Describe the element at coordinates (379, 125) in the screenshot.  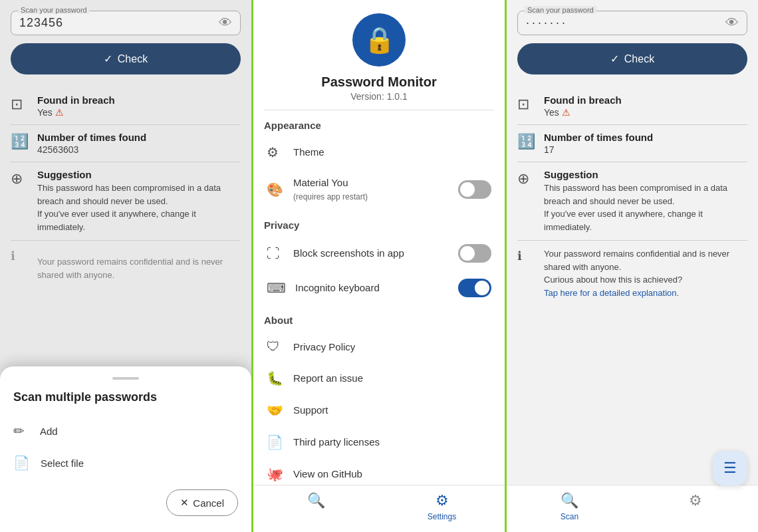
I see `appearance-section-title: Appearance` at that location.